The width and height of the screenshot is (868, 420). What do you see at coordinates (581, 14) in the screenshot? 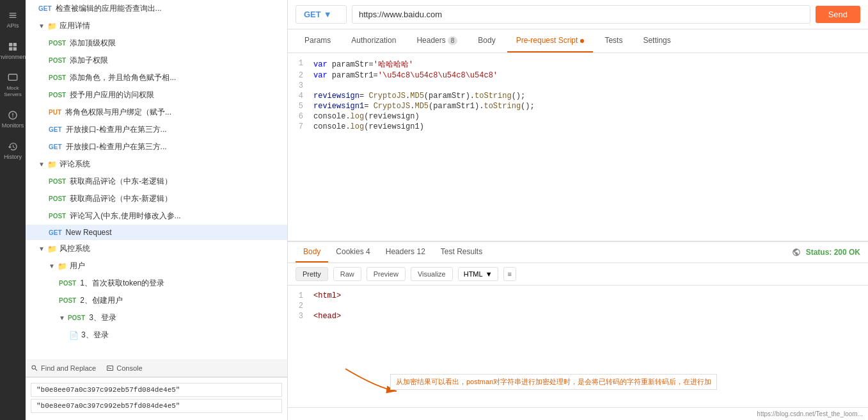
I see `url-input` at bounding box center [581, 14].